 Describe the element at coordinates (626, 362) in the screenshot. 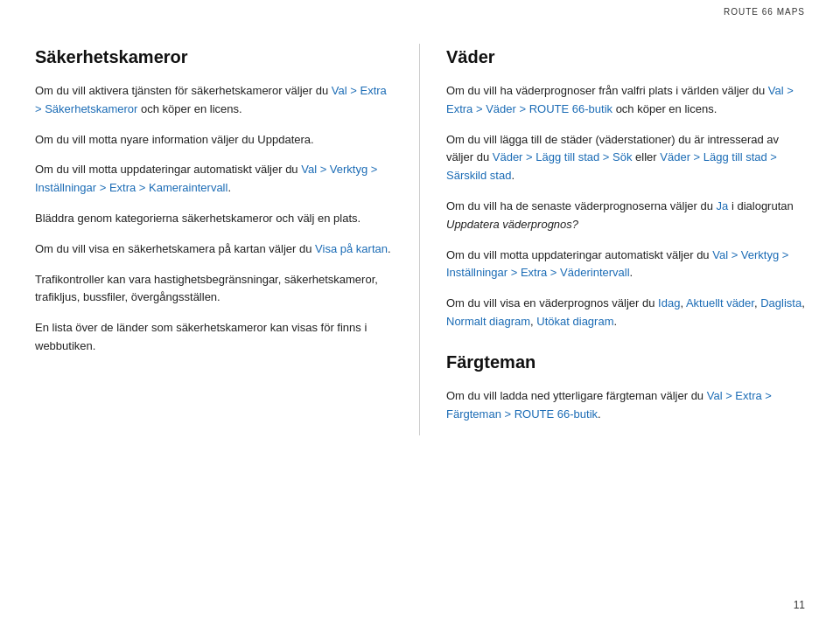

I see `right-section-title-theme: Färgteman` at that location.